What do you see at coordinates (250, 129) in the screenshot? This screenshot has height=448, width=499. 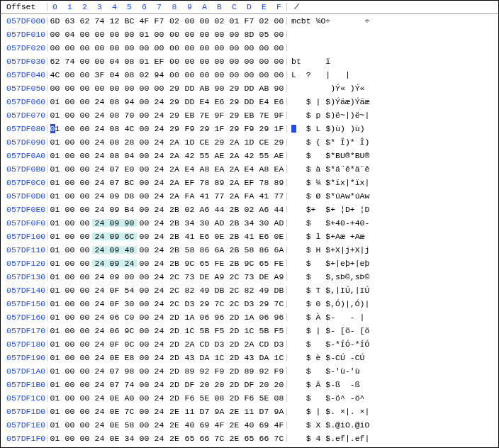 I see `hex-row: 057DF08001000024084C002429F9291F29F9291F…` at bounding box center [250, 129].